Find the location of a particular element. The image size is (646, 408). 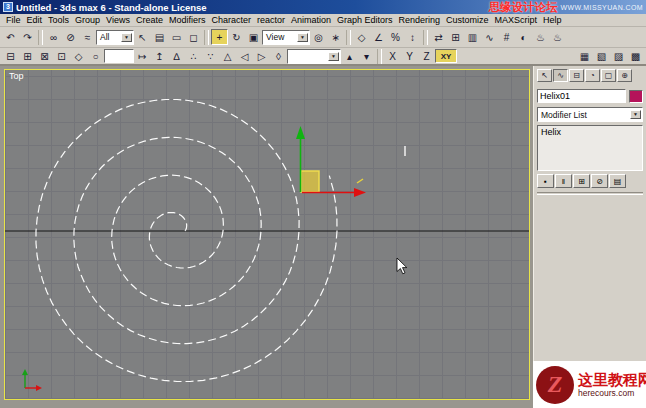

menu-item: Graph Editors is located at coordinates (365, 20).